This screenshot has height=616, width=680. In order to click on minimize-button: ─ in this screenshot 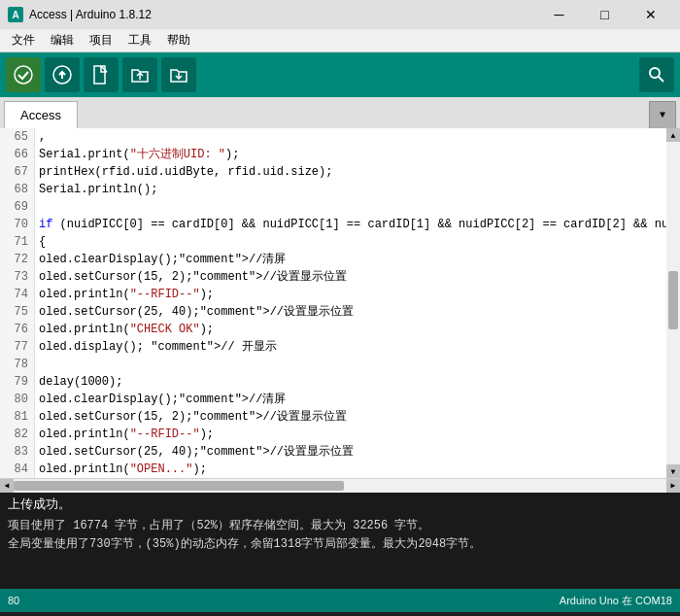, I will do `click(560, 15)`.